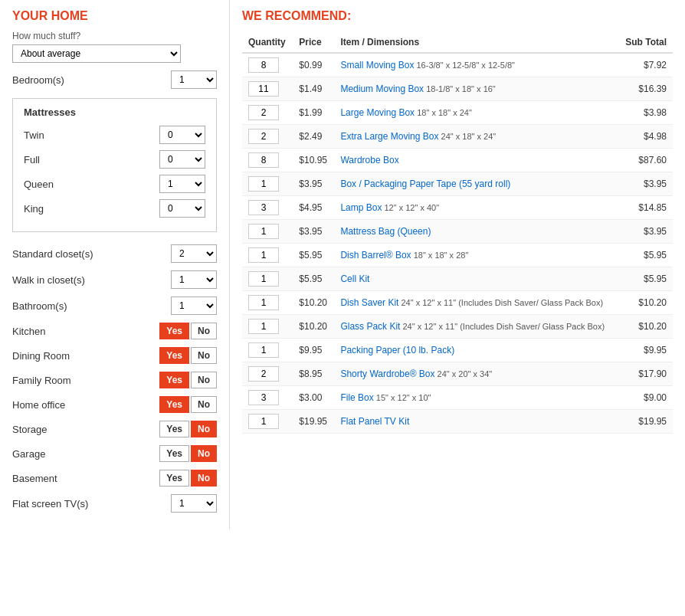  What do you see at coordinates (645, 89) in the screenshot?
I see `subtotal-cell-1: $16.39` at bounding box center [645, 89].